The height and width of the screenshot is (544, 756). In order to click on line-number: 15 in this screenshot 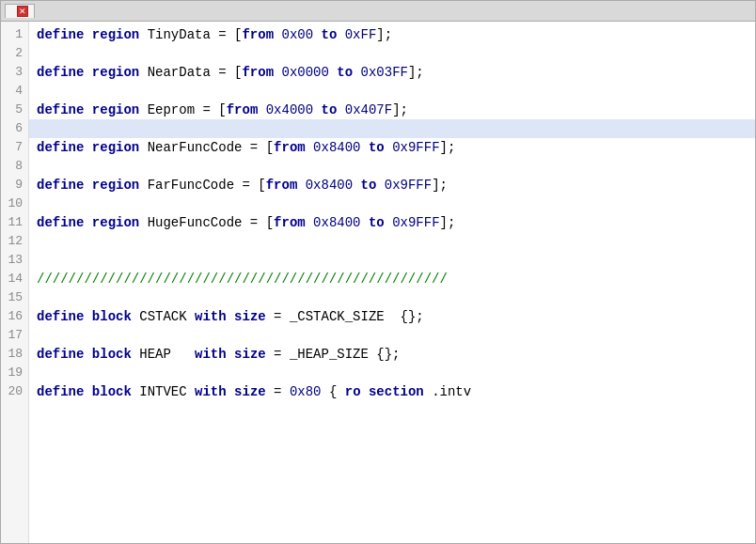, I will do `click(15, 298)`.